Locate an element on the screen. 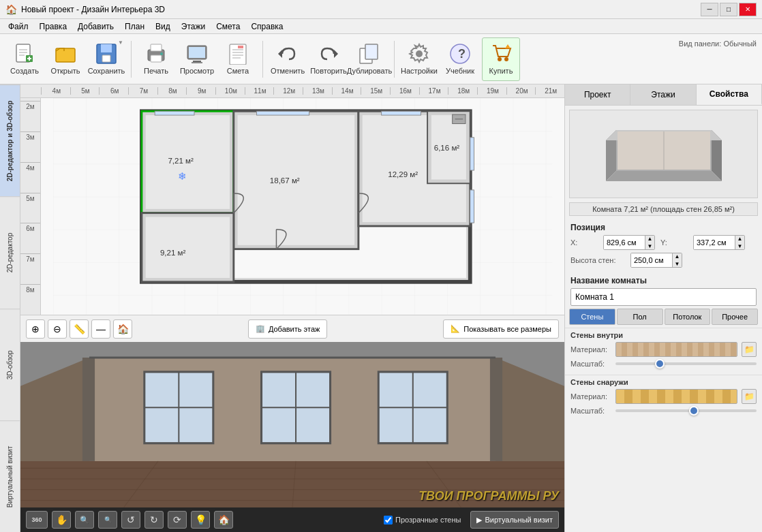  print-button: Печать is located at coordinates (156, 59).